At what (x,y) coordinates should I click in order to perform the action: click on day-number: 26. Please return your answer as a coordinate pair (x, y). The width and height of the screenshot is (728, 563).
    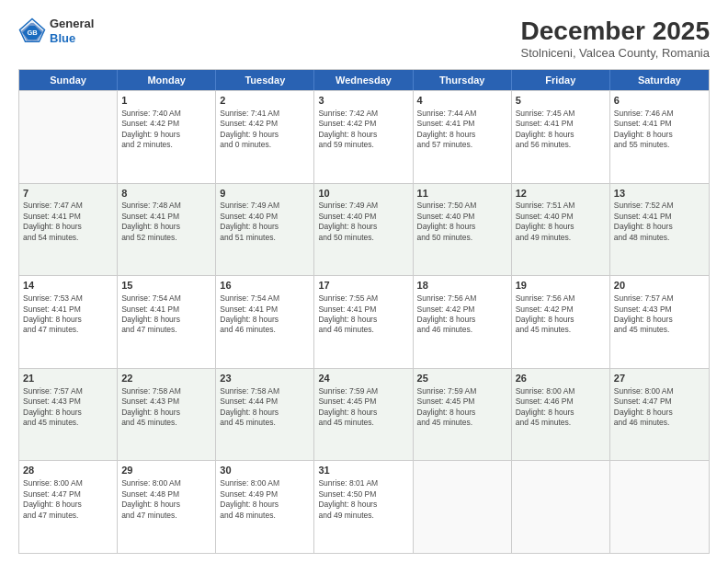
    Looking at the image, I should click on (561, 379).